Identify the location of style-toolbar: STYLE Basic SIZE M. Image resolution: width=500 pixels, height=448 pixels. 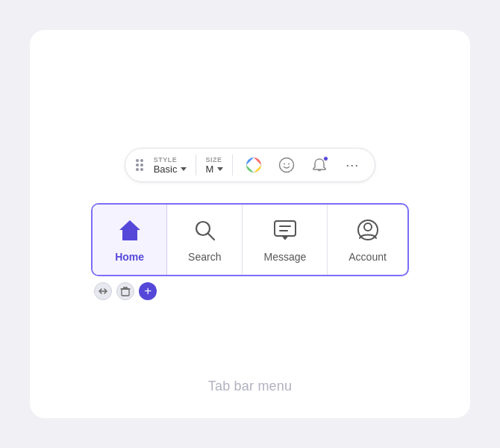
(251, 165).